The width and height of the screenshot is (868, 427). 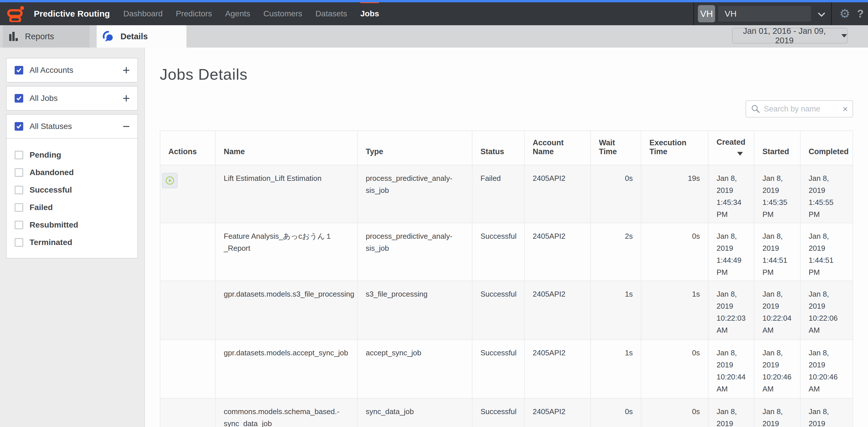 What do you see at coordinates (72, 172) in the screenshot?
I see `status-filter-abandoned: Abandoned` at bounding box center [72, 172].